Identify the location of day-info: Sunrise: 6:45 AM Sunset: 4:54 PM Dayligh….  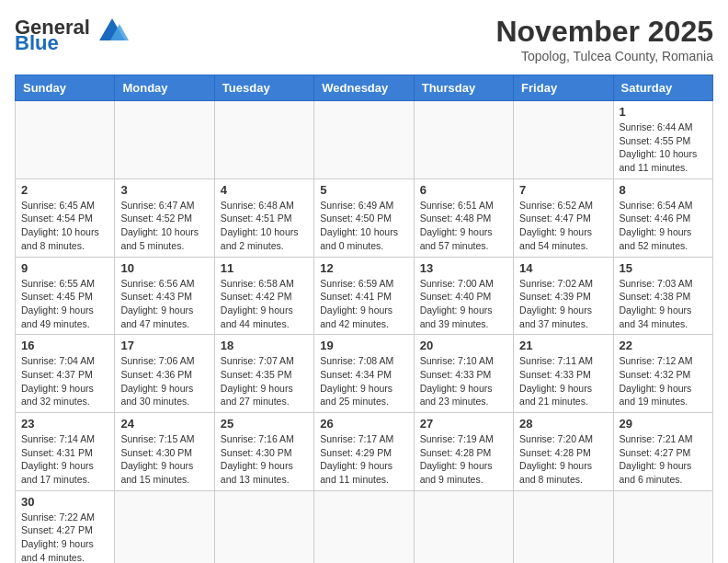
(64, 226).